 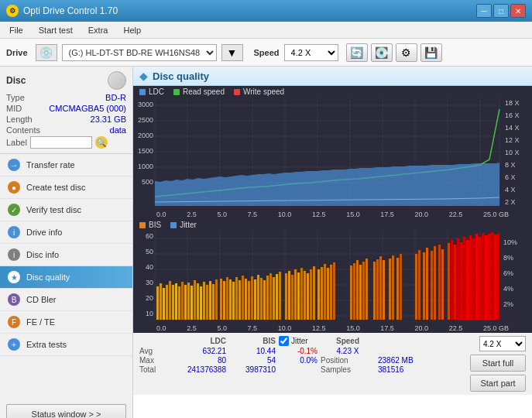 What do you see at coordinates (146, 151) in the screenshot?
I see `svg-text: 1500` at bounding box center [146, 151].